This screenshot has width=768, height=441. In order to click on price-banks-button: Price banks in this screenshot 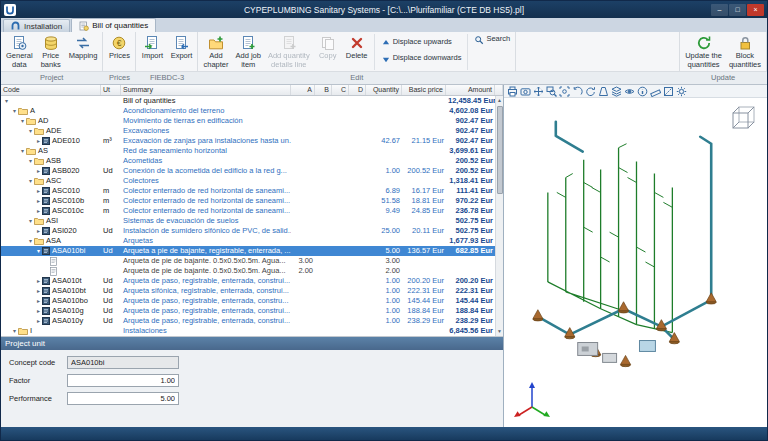, I will do `click(51, 52)`.